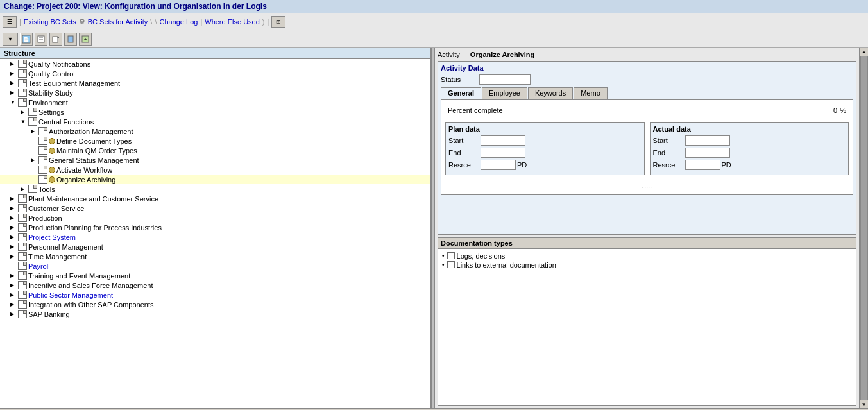 Image resolution: width=868 pixels, height=410 pixels. I want to click on gear-maintain-qm, so click(52, 151).